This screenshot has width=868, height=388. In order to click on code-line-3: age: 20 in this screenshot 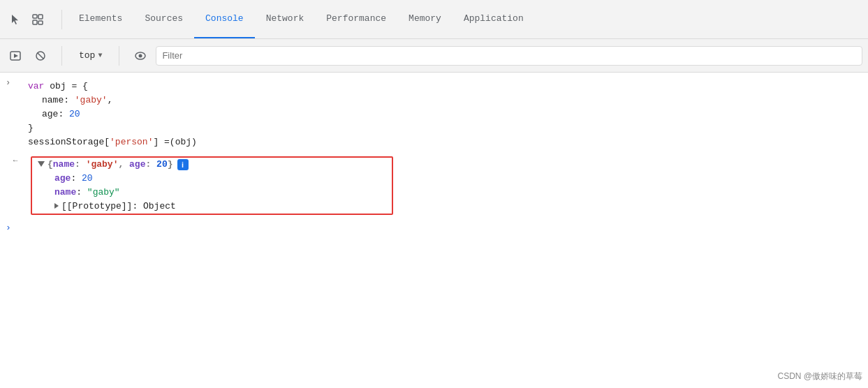, I will do `click(448, 114)`.